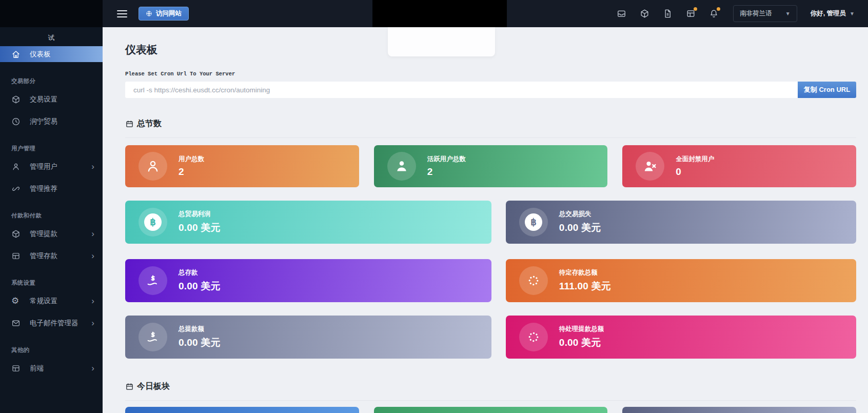 This screenshot has width=868, height=413. I want to click on stat-label: 全面封禁用户, so click(695, 159).